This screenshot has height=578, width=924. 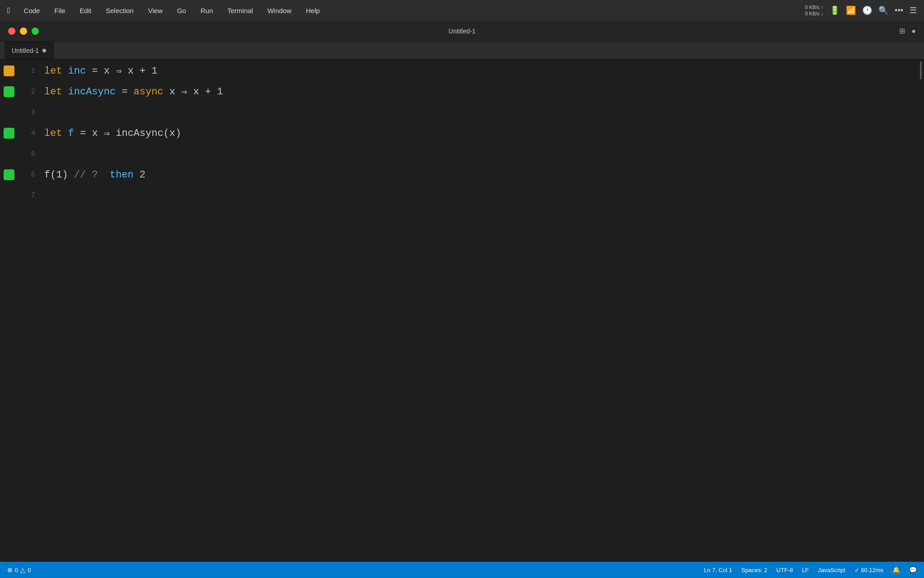 What do you see at coordinates (12, 31) in the screenshot?
I see `close-button` at bounding box center [12, 31].